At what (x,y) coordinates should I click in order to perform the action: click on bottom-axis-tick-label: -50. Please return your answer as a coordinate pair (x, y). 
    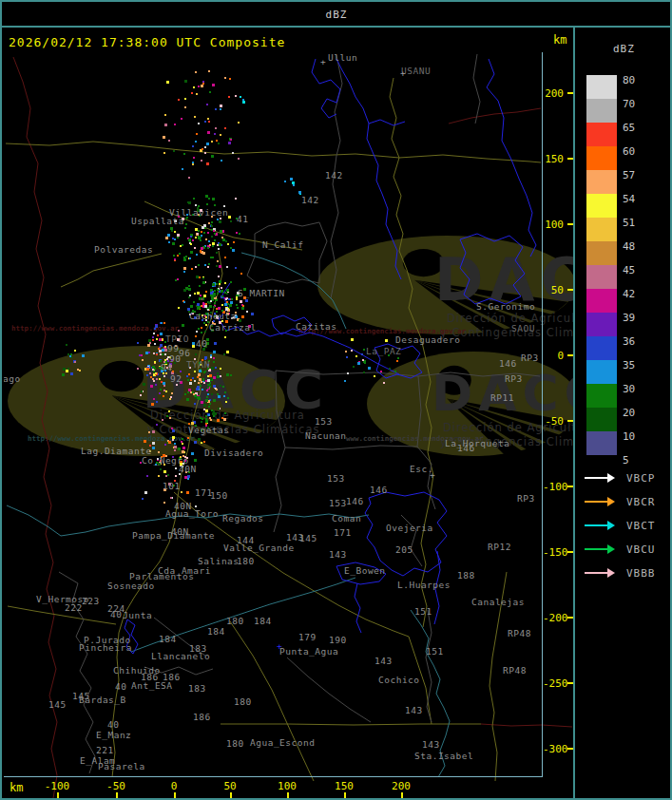
    Looking at the image, I should click on (116, 787).